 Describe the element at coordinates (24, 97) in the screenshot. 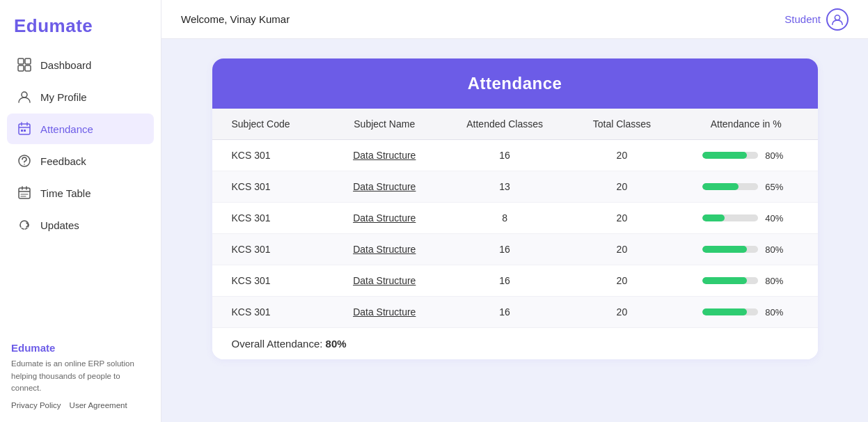

I see `profile-icon` at that location.